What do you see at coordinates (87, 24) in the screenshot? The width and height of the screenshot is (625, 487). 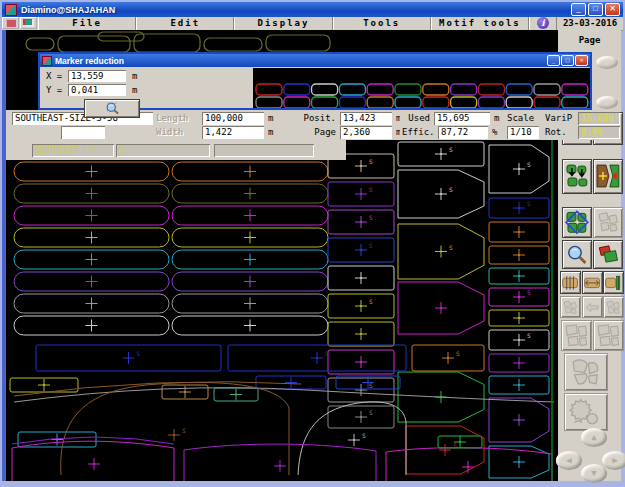 I see `menu-file: File` at bounding box center [87, 24].